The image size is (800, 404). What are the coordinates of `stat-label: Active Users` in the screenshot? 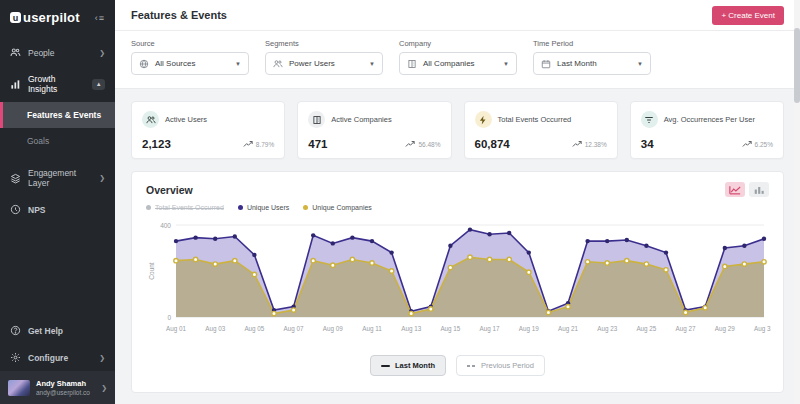 It's located at (186, 120).